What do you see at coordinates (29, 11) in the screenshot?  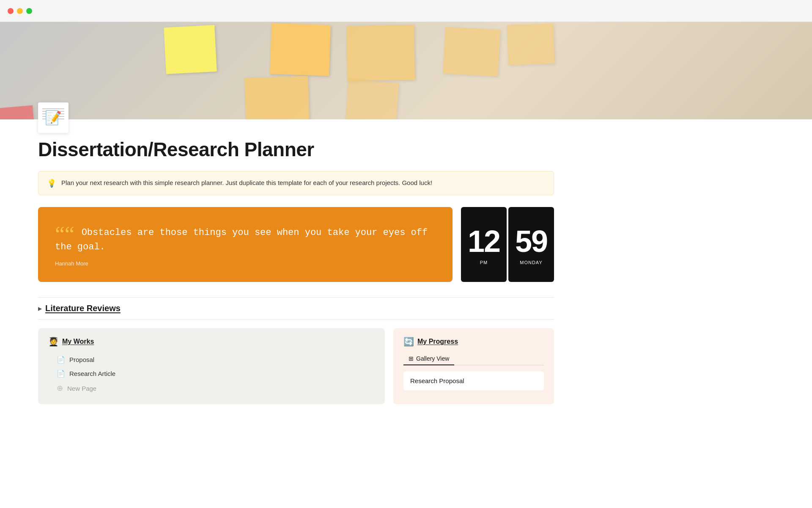 I see `maximize-button` at bounding box center [29, 11].